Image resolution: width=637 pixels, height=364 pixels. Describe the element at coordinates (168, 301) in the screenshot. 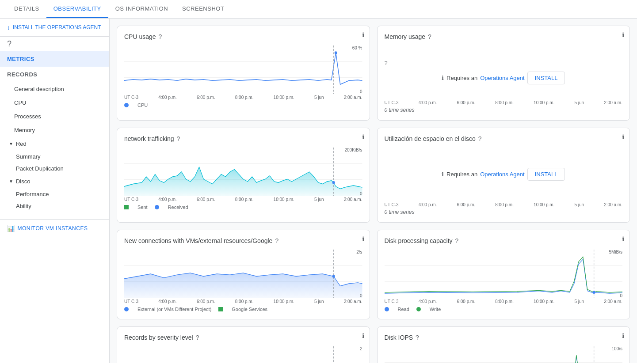

I see `conn-x-1: 4:00 p.m.` at that location.